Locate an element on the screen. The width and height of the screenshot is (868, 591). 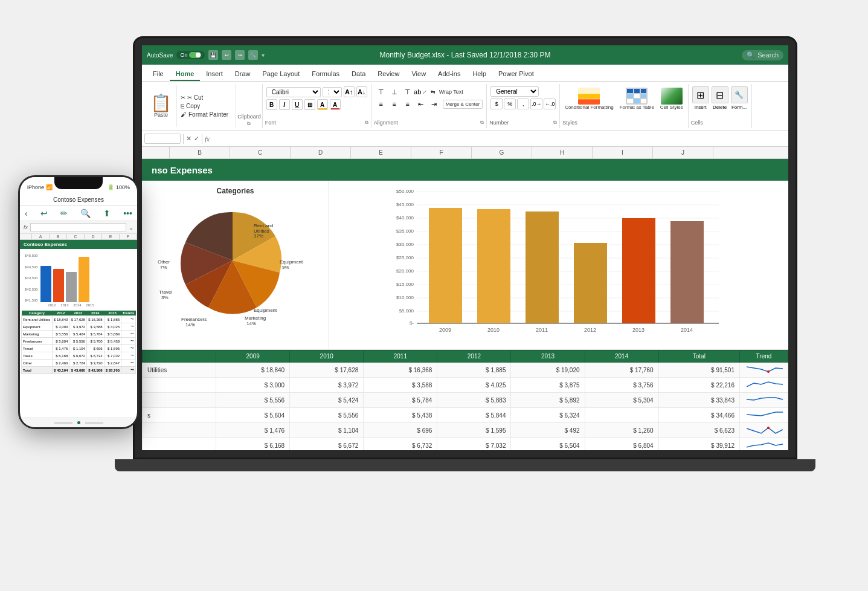
cell-2-2013: $ 3,875 is located at coordinates (548, 386).